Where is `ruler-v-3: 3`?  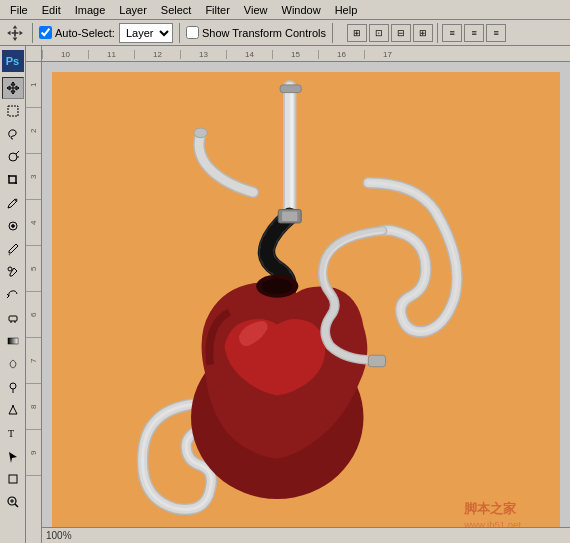 ruler-v-3: 3 is located at coordinates (34, 177).